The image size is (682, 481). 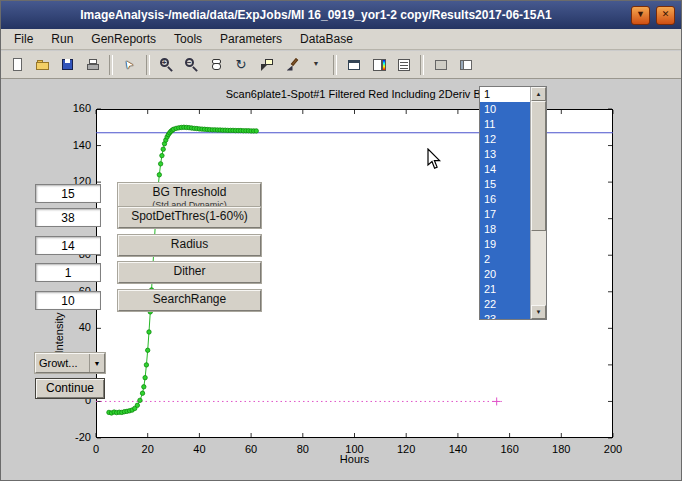 What do you see at coordinates (62, 39) in the screenshot?
I see `menu-item-run: Run` at bounding box center [62, 39].